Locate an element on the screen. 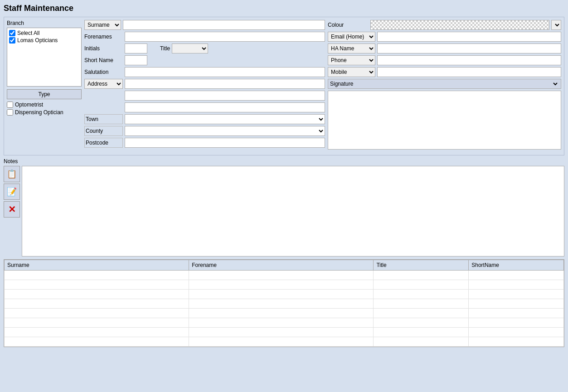 Image resolution: width=568 pixels, height=392 pixels. left-panel: Branch Select All Lomas Opticians Type is located at coordinates (44, 85).